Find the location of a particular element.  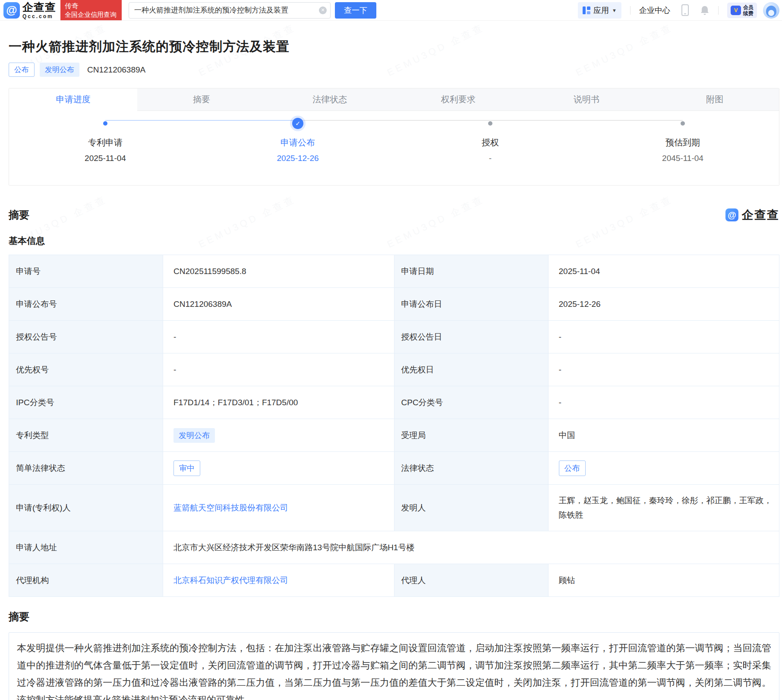

phone-icon is located at coordinates (685, 10).